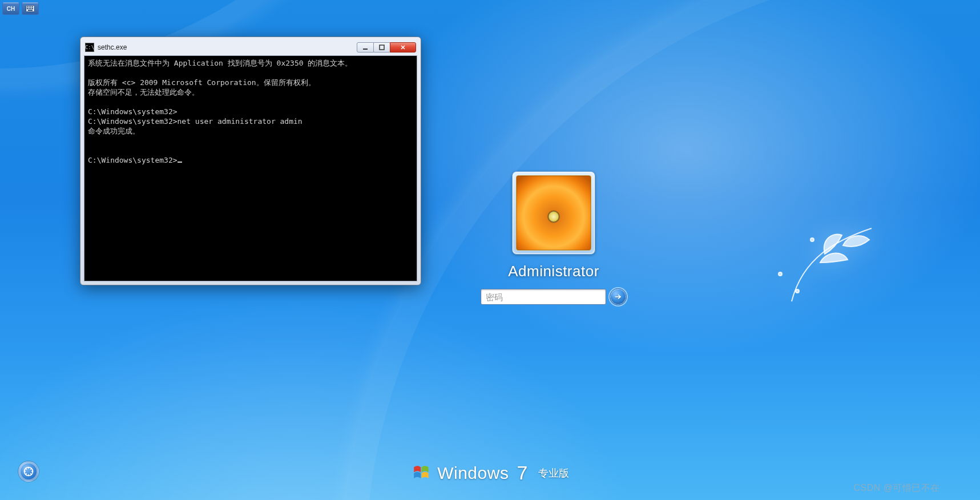 The image size is (980, 500). I want to click on ime-keyboard-button, so click(30, 9).